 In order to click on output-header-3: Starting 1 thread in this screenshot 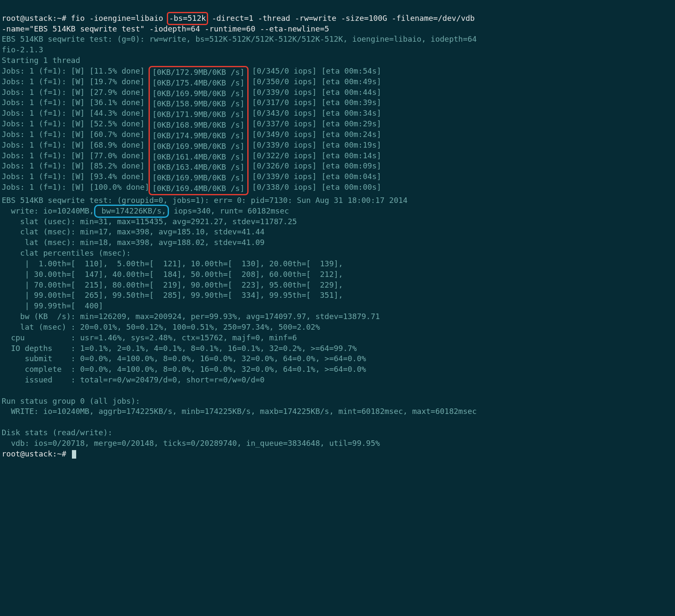, I will do `click(41, 60)`.